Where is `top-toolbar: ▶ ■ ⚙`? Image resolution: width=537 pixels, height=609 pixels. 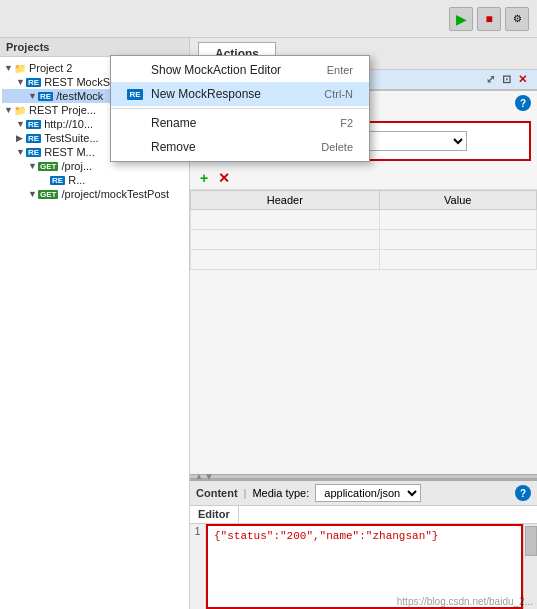
top-toolbar: ▶ ■ ⚙ is located at coordinates (268, 19).